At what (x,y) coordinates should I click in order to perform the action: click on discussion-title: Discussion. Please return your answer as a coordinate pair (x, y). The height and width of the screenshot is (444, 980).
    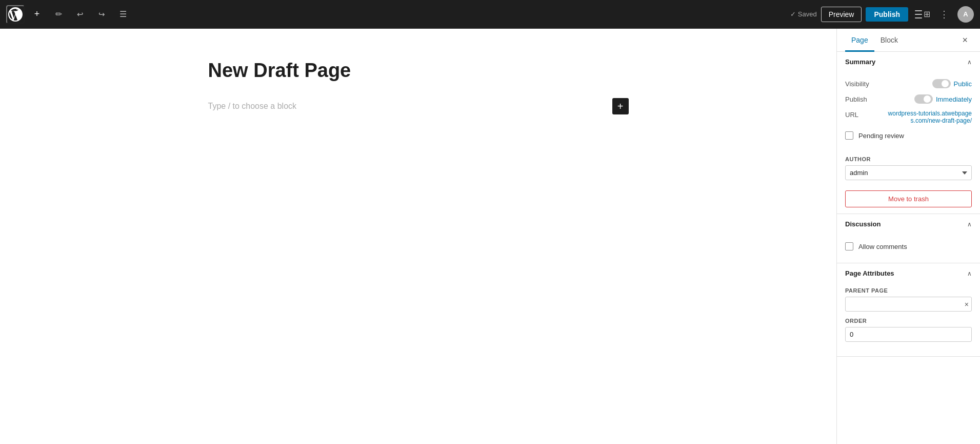
    Looking at the image, I should click on (863, 224).